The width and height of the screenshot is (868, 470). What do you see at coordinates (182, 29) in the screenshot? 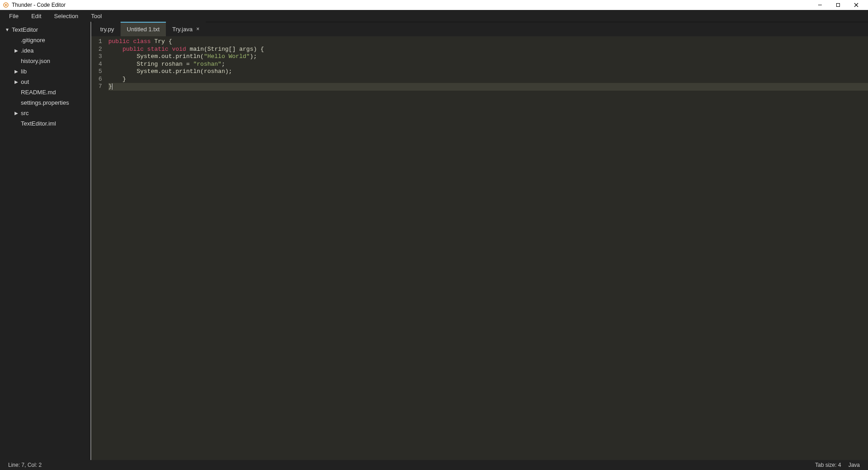
I see `tab-label: Try.java` at bounding box center [182, 29].